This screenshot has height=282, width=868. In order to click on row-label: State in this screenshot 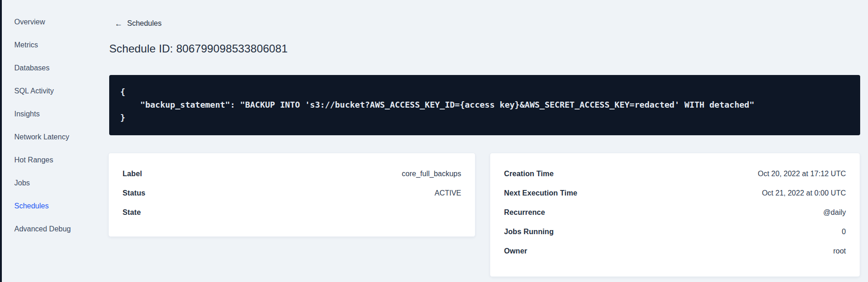, I will do `click(132, 213)`.